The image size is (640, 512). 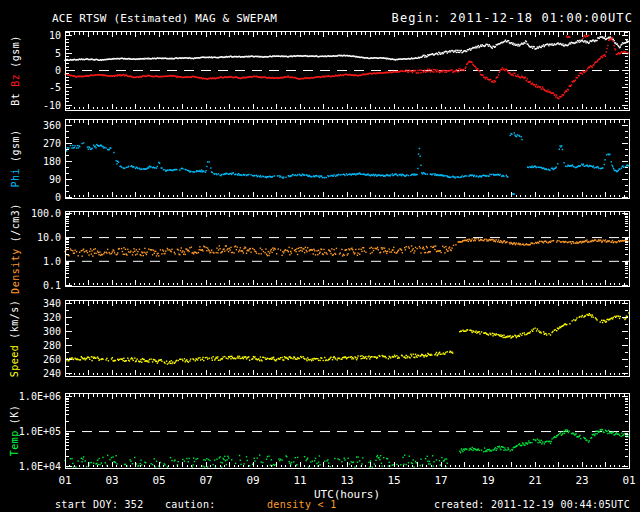 I want to click on x-tick-label: 19, so click(x=488, y=480).